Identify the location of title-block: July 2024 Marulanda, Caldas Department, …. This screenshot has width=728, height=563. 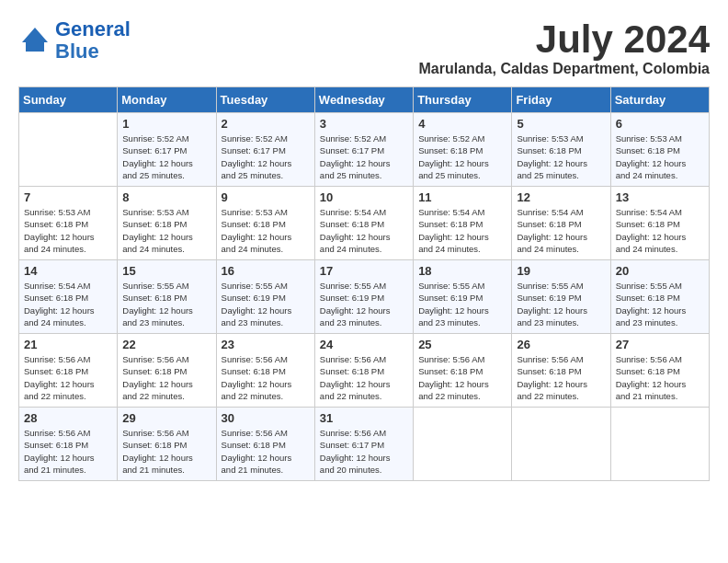
(564, 48).